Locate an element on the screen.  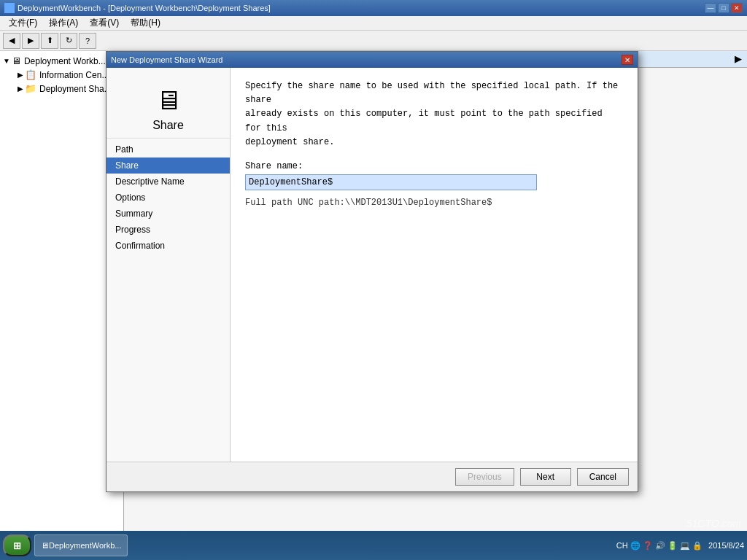
tree-item-info: ▶ 📋 Information Cen... is located at coordinates (61, 74).